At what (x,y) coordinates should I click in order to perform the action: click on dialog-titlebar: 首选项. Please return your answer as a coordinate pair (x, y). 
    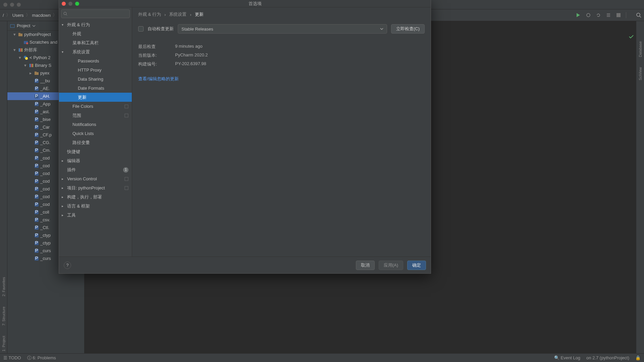
    Looking at the image, I should click on (245, 4).